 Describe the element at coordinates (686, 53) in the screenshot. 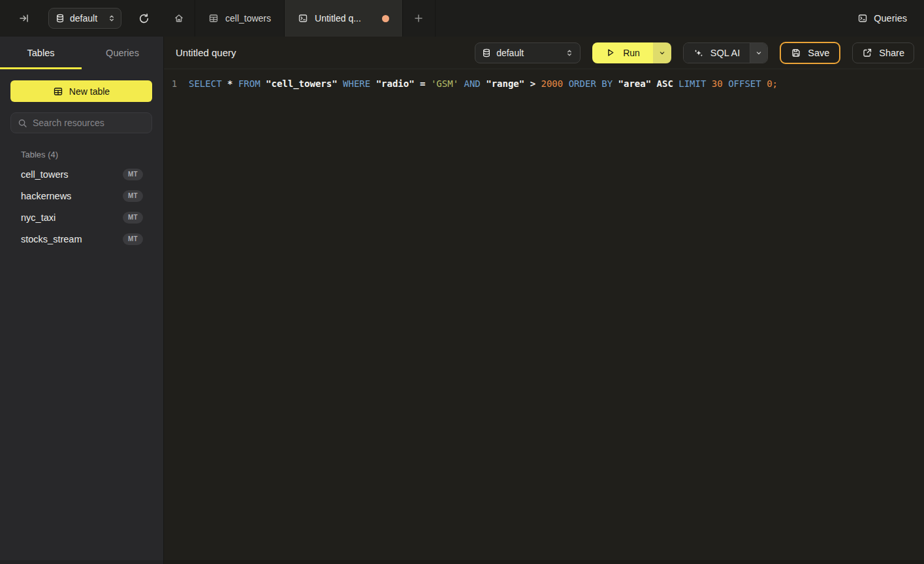

I see `toolbar-actions: default Run` at that location.